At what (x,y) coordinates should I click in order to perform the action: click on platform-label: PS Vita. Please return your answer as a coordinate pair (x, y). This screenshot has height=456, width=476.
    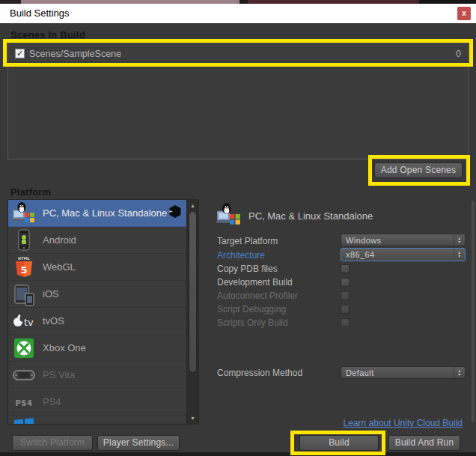
    Looking at the image, I should click on (58, 374).